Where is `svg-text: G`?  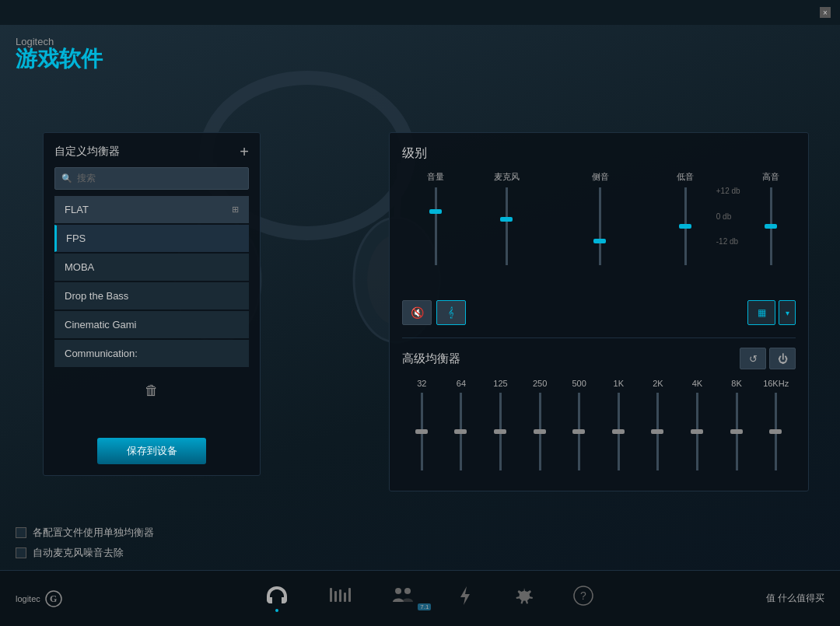
svg-text: G is located at coordinates (53, 599).